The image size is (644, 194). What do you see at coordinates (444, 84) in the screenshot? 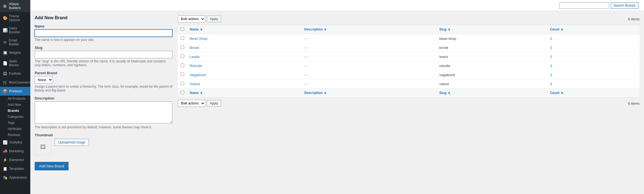
I see `row-slug: xstore` at bounding box center [444, 84].